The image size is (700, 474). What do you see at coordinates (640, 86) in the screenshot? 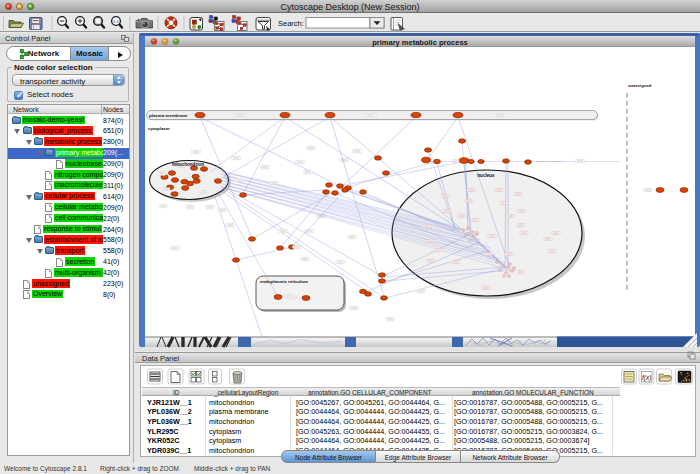
I see `svg-text: unassigned` at bounding box center [640, 86].